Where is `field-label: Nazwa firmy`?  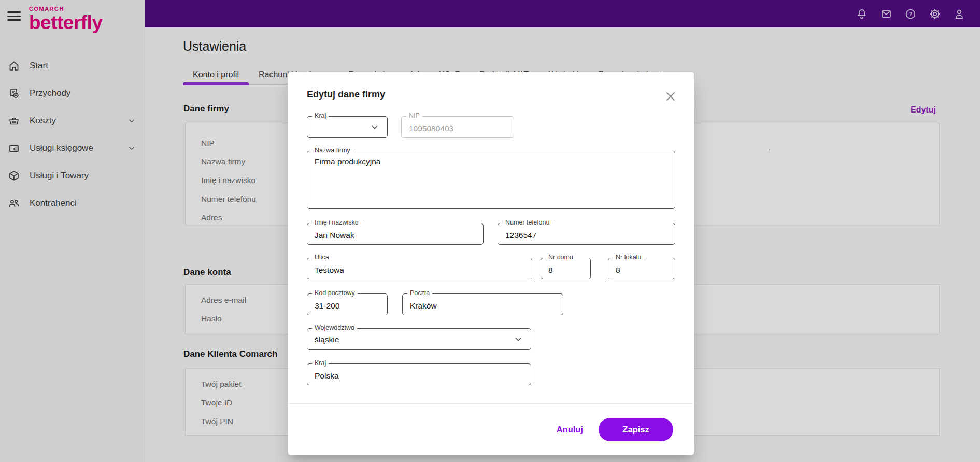
field-label: Nazwa firmy is located at coordinates (333, 150).